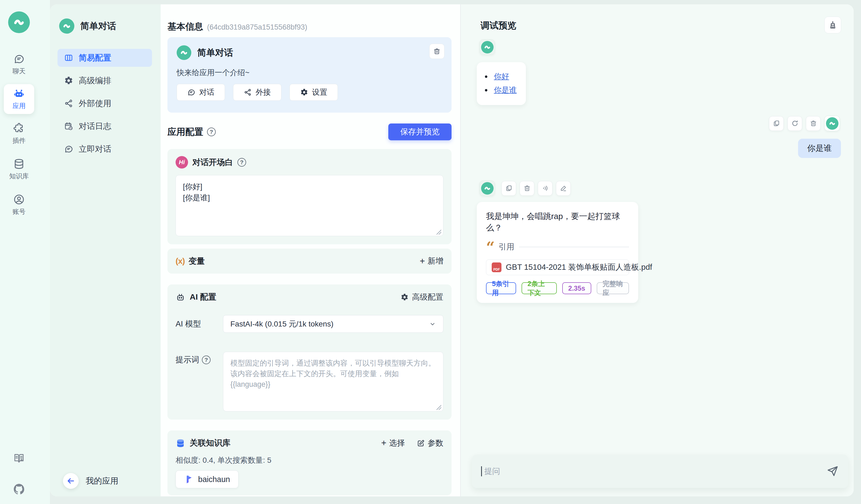 The height and width of the screenshot is (504, 861). I want to click on chat-input, so click(660, 471).